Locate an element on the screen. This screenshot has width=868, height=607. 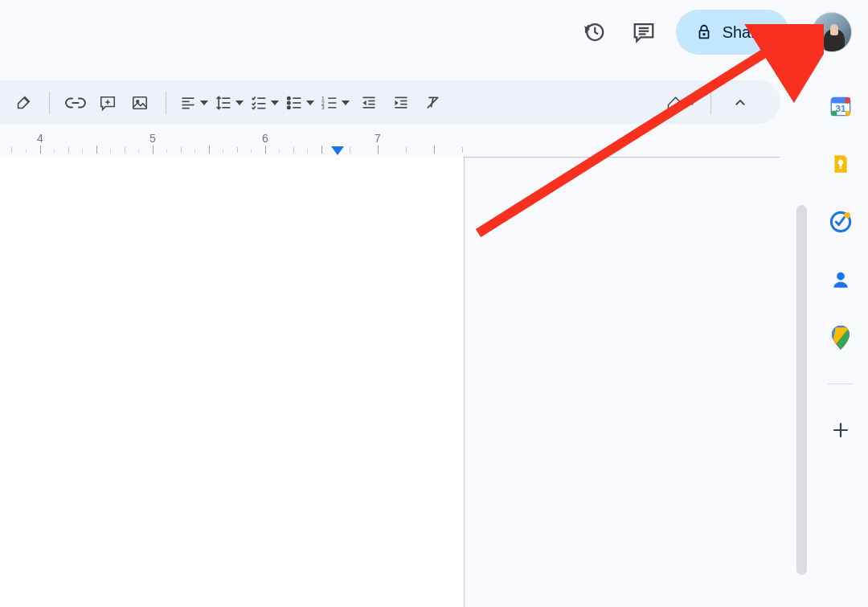
collapse-toolbar-button is located at coordinates (740, 103).